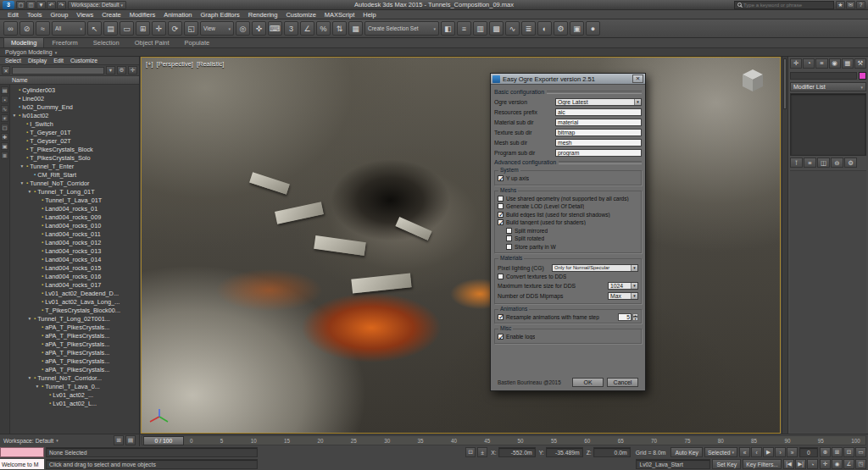 The image size is (868, 470). Describe the element at coordinates (370, 14) in the screenshot. I see `menu-item: Help` at that location.